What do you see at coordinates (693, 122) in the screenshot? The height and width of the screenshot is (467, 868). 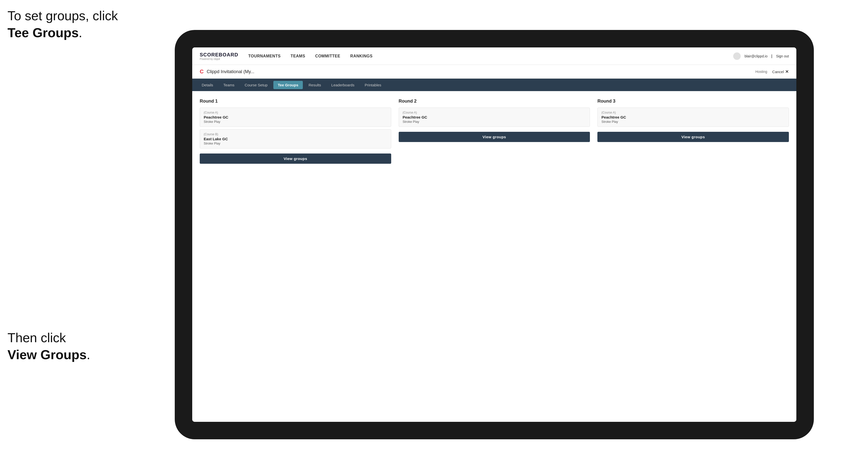 I see `round-3-course-a-format: Stroke Play` at bounding box center [693, 122].